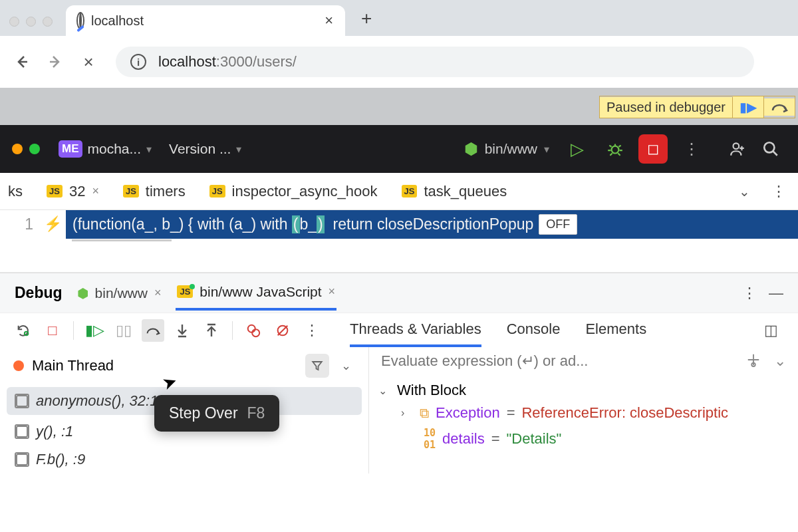 The width and height of the screenshot is (798, 532). I want to click on back-button, so click(22, 62).